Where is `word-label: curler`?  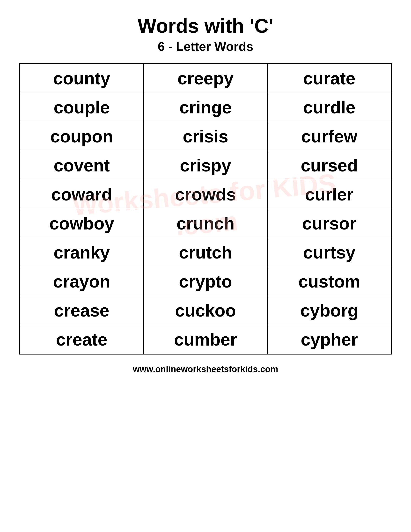 word-label: curler is located at coordinates (329, 194).